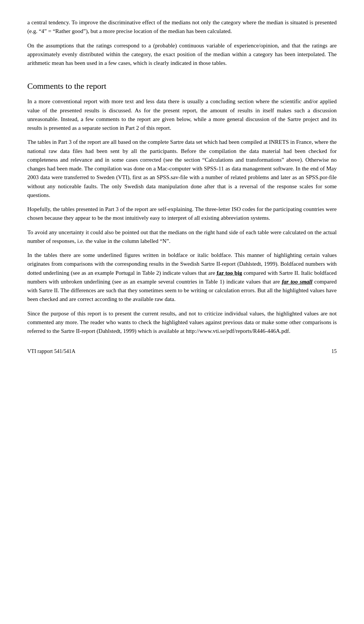 The height and width of the screenshot is (624, 364). What do you see at coordinates (334, 351) in the screenshot?
I see `footer-right: 15` at bounding box center [334, 351].